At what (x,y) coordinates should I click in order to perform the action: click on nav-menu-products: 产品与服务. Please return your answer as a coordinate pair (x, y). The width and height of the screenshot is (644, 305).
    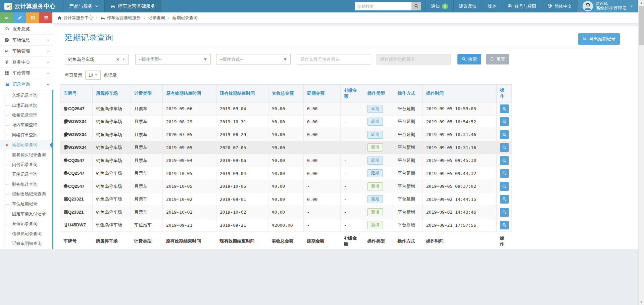
    Looking at the image, I should click on (84, 6).